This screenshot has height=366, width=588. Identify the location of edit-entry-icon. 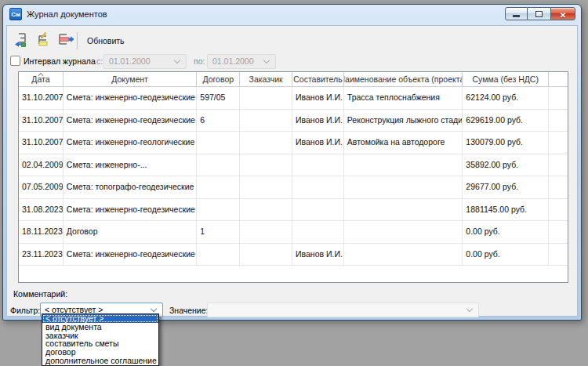
(44, 41).